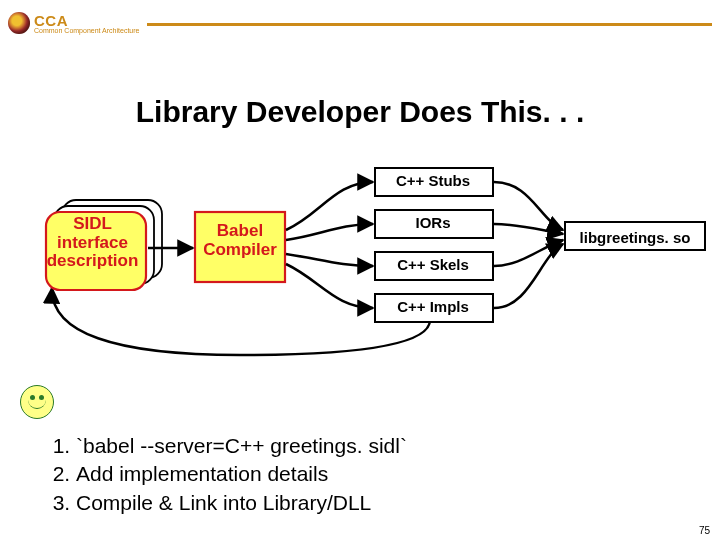 The width and height of the screenshot is (720, 540). What do you see at coordinates (242, 474) in the screenshot?
I see `step-2: Add implementation details` at bounding box center [242, 474].